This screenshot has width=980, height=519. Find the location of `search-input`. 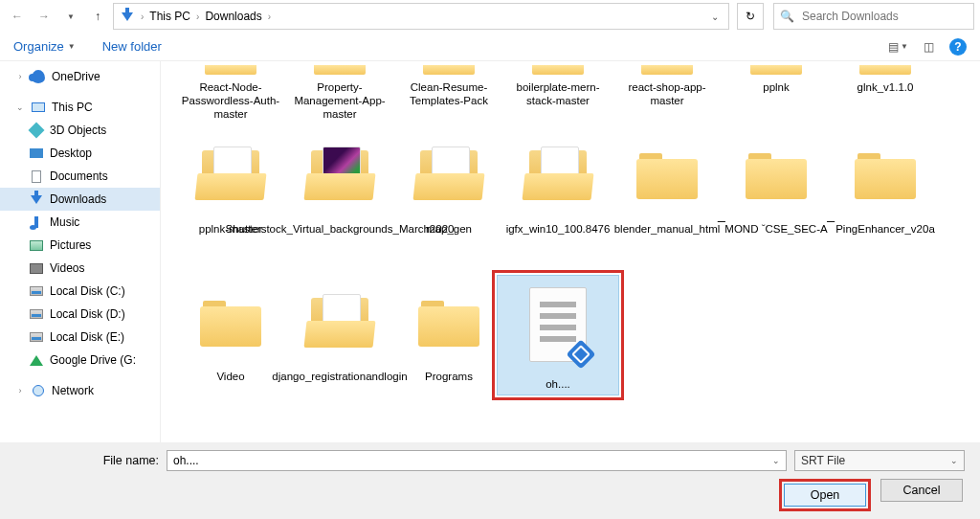

search-input is located at coordinates (884, 16).